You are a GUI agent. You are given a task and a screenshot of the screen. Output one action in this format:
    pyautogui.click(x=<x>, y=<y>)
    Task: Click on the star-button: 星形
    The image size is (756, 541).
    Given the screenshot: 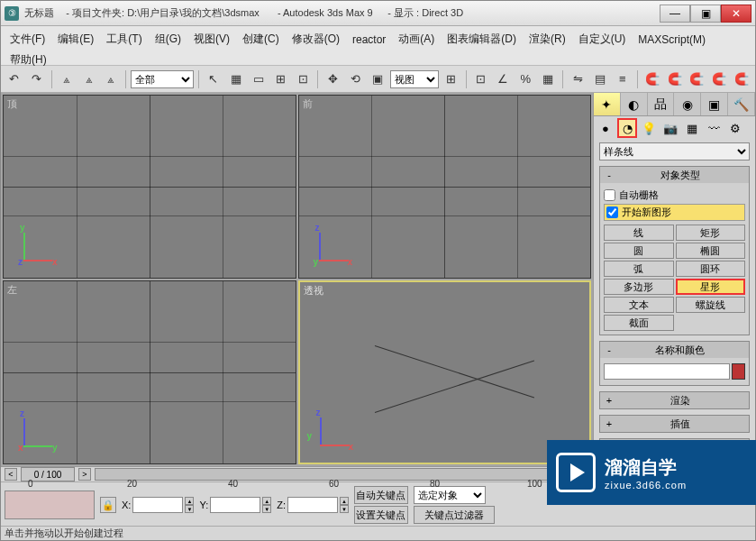 What is the action you would take?
    pyautogui.click(x=711, y=287)
    